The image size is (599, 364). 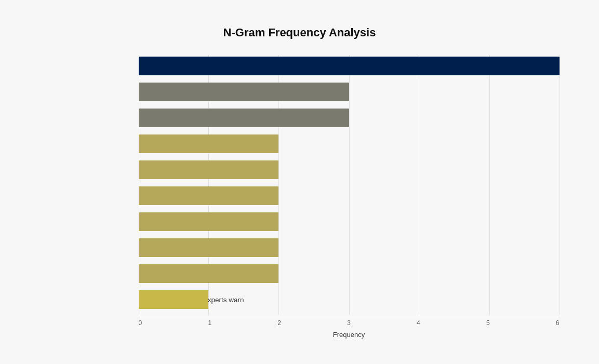 What do you see at coordinates (349, 274) in the screenshot?
I see `bar-row: statements big central` at bounding box center [349, 274].